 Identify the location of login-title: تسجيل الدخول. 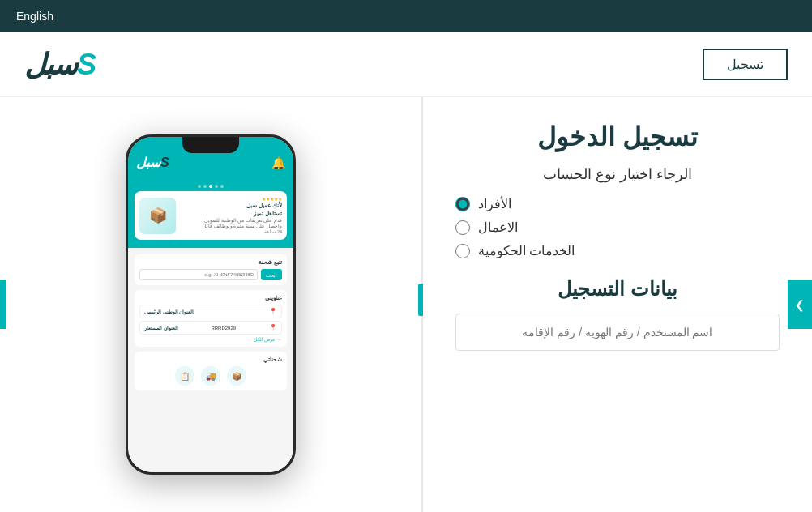
(618, 137).